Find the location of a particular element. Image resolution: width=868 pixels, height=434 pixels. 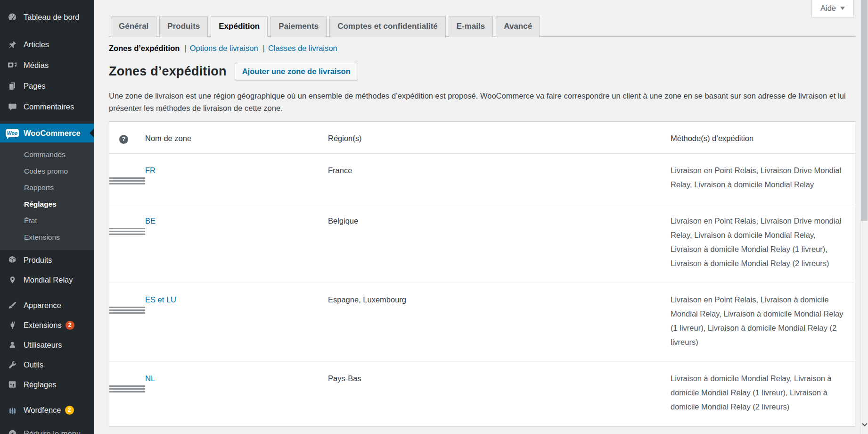

sidebar-item-pages: Pages is located at coordinates (47, 86).